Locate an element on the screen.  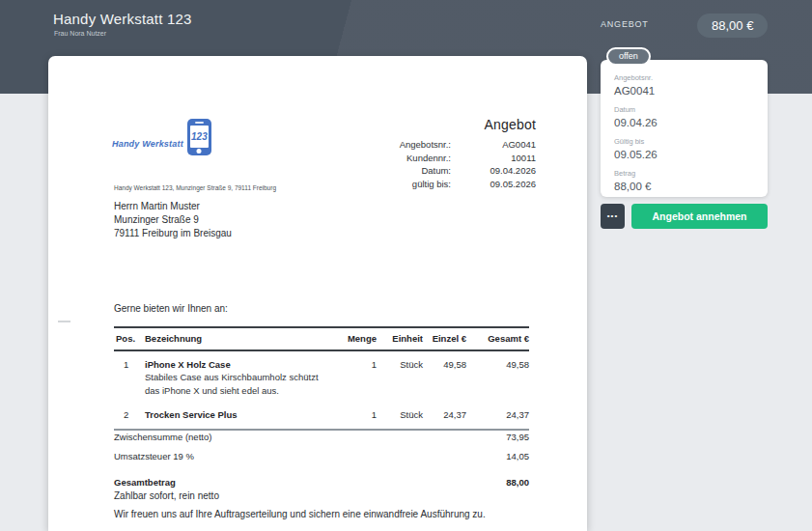
subtotal-value: 73,95 is located at coordinates (518, 436).